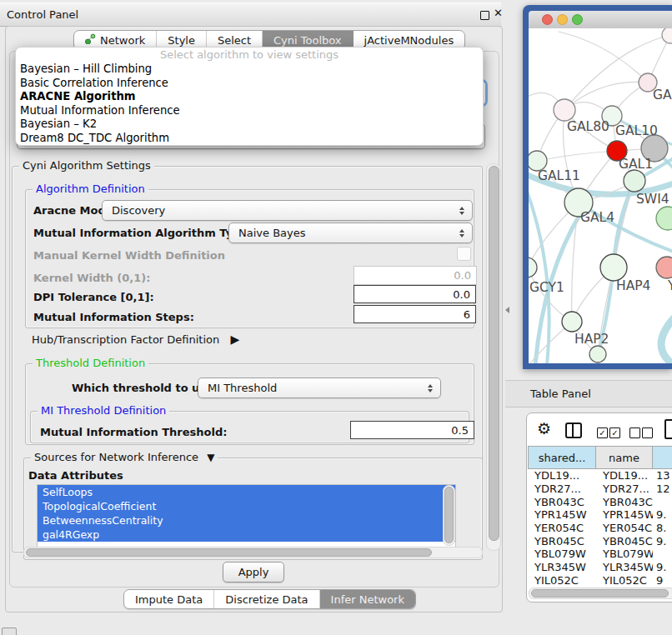 This screenshot has height=635, width=672. Describe the element at coordinates (544, 428) in the screenshot. I see `gear-icon: ⚙` at that location.